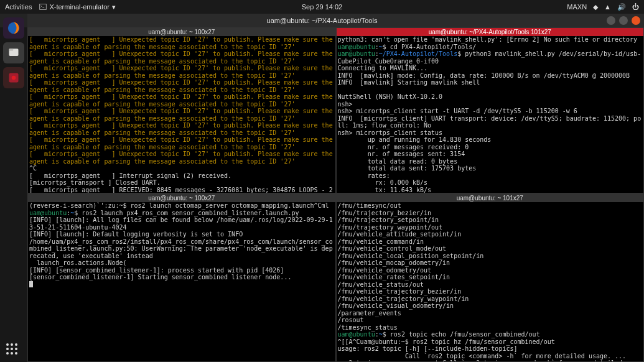  What do you see at coordinates (490, 198) in the screenshot?
I see `pane-title: uam@ubuntu: ~ 101x27` at bounding box center [490, 198].